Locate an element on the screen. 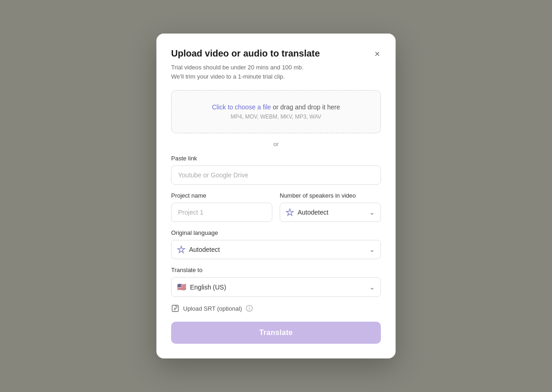  paste-link-section: Paste link is located at coordinates (276, 170).